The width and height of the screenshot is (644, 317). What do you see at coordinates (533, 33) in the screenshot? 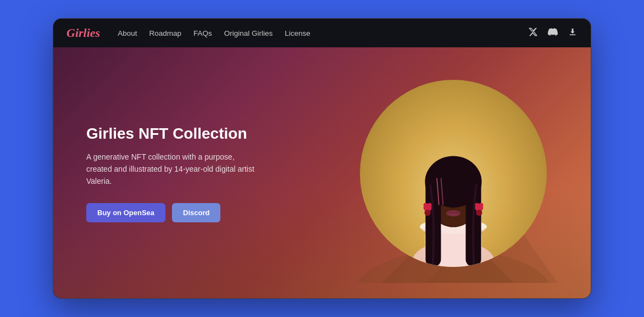
I see `twitter-icon` at bounding box center [533, 33].